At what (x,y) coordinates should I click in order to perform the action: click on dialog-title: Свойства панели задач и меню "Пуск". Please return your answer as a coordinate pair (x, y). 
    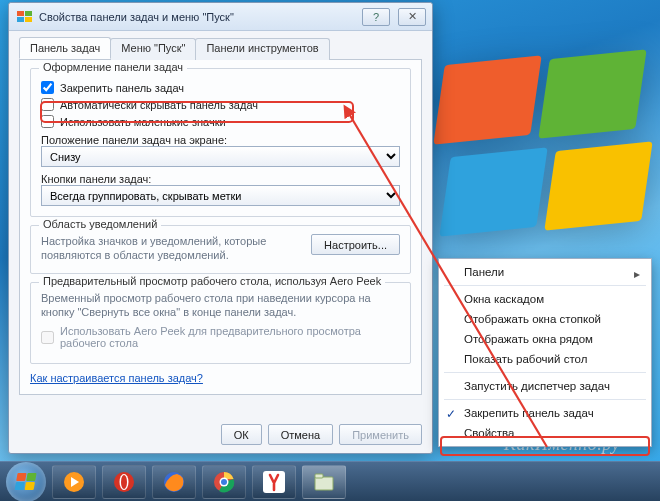
    Looking at the image, I should click on (196, 17).